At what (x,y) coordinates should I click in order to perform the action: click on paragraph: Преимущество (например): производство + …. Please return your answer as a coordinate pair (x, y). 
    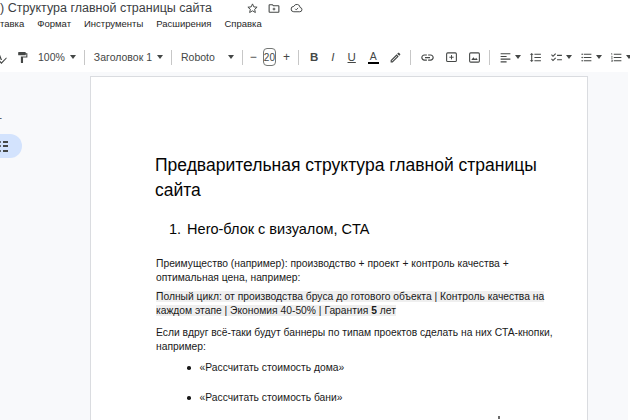
    Looking at the image, I should click on (368, 271).